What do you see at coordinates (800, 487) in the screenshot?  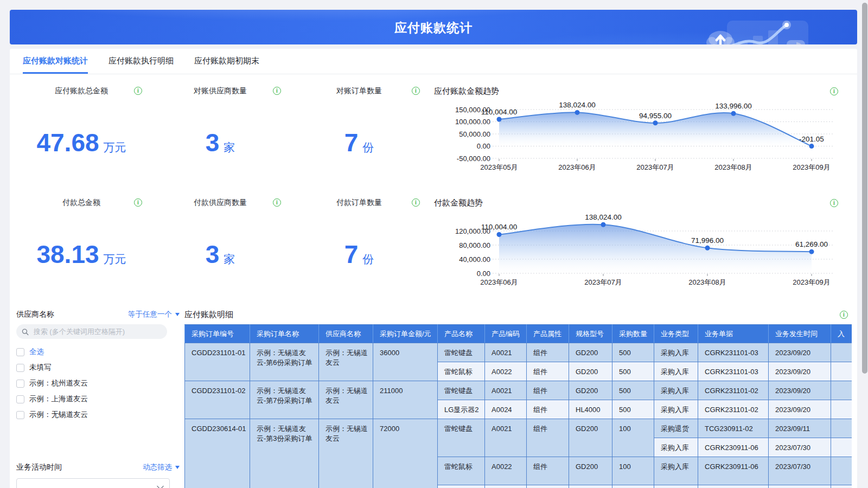 I see `cell-biz-date` at bounding box center [800, 487].